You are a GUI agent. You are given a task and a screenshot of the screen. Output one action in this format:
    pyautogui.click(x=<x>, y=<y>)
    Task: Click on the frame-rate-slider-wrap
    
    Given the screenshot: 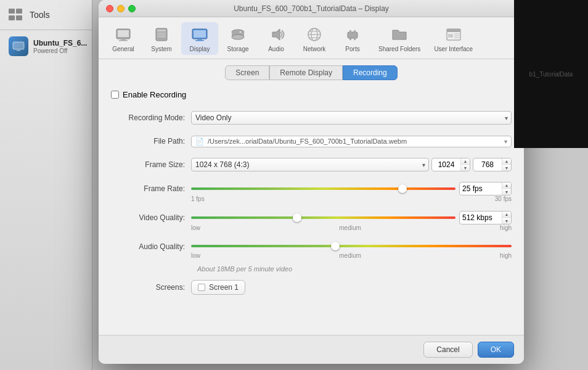 What is the action you would take?
    pyautogui.click(x=323, y=189)
    